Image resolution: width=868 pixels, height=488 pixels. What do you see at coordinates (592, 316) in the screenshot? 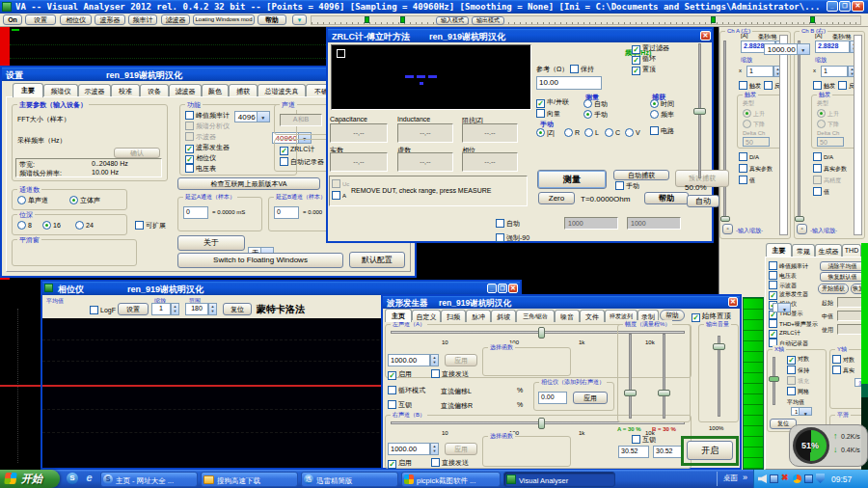
I see `wavegen-tab-file: 文件` at bounding box center [592, 316].